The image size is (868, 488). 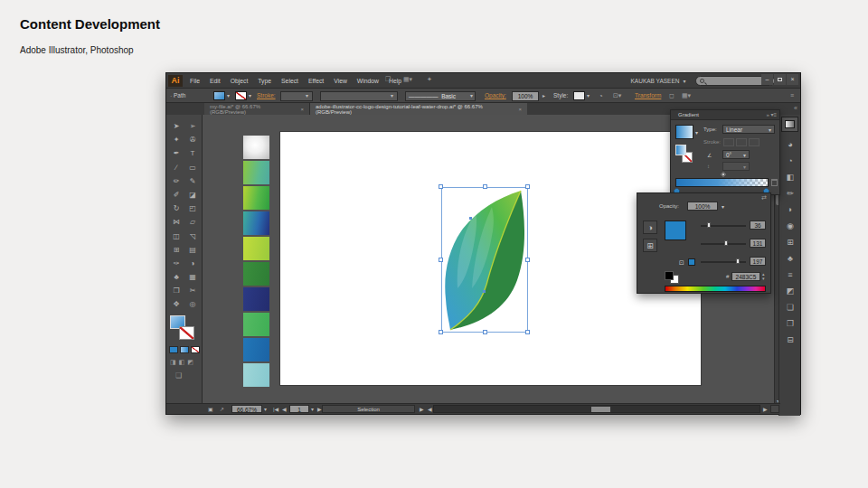 I want to click on horizontal-scrollbar-thumb, so click(x=600, y=409).